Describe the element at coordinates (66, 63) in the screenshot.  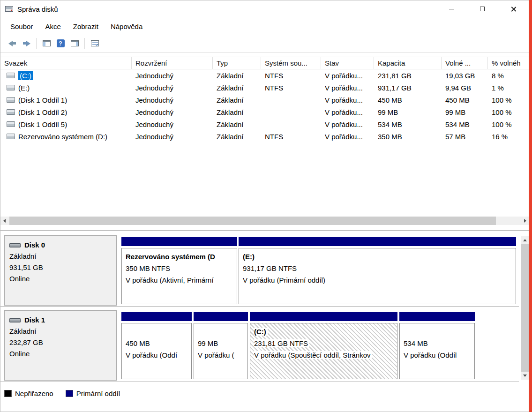
I see `column-header-svazek: Svazek` at that location.